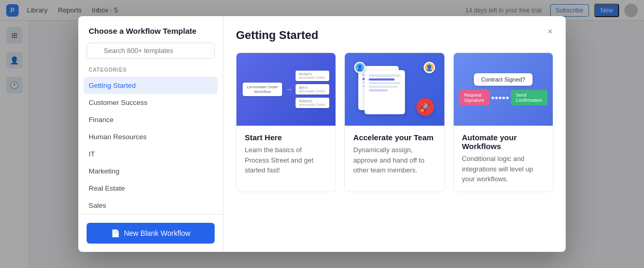 Image resolution: width=644 pixels, height=268 pixels. What do you see at coordinates (500, 98) in the screenshot?
I see `dot-line` at bounding box center [500, 98].